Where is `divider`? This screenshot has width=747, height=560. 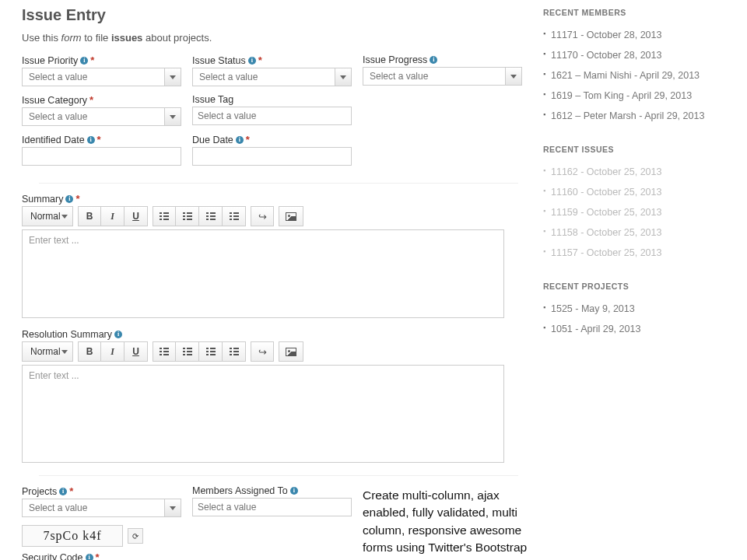 divider is located at coordinates (279, 184).